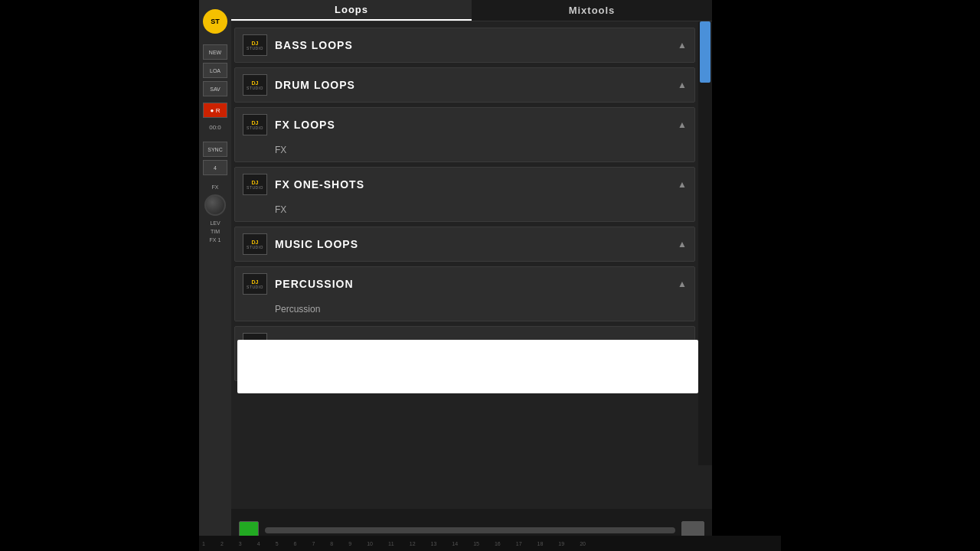 This screenshot has width=980, height=551. What do you see at coordinates (473, 125) in the screenshot?
I see `category-name-fxloops: FX LOOPS` at bounding box center [473, 125].